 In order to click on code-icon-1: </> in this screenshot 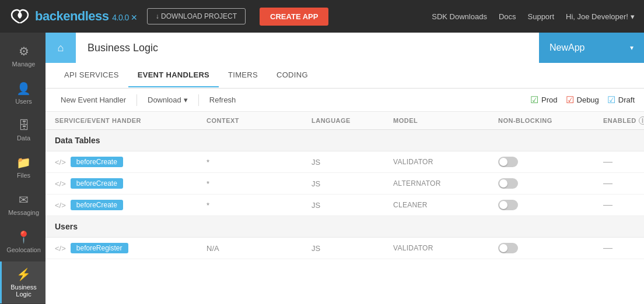, I will do `click(61, 162)`.